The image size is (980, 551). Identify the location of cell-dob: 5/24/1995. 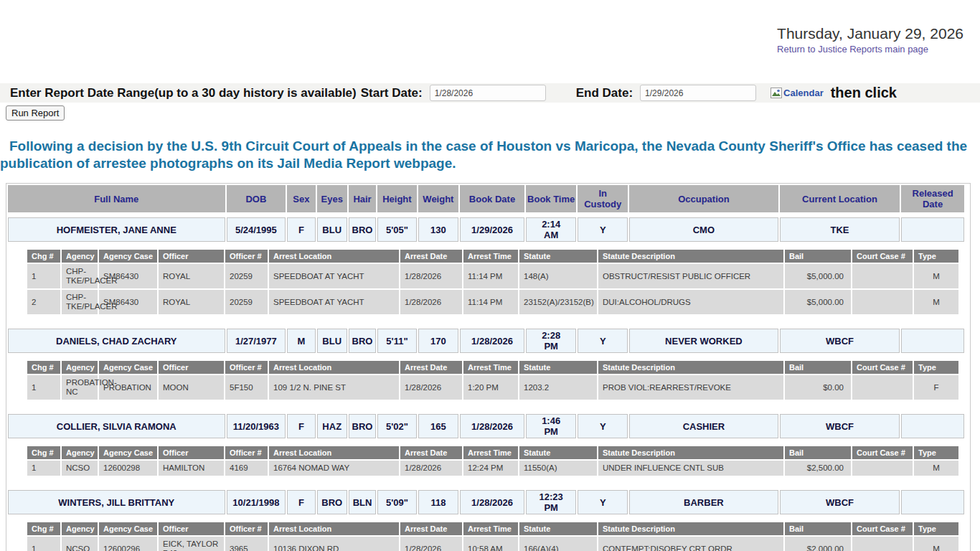
(257, 230).